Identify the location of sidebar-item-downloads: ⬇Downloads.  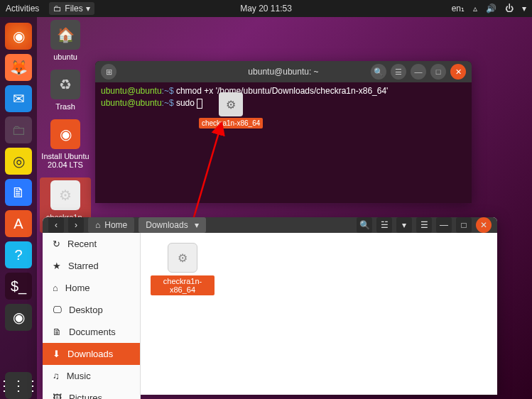
(91, 354).